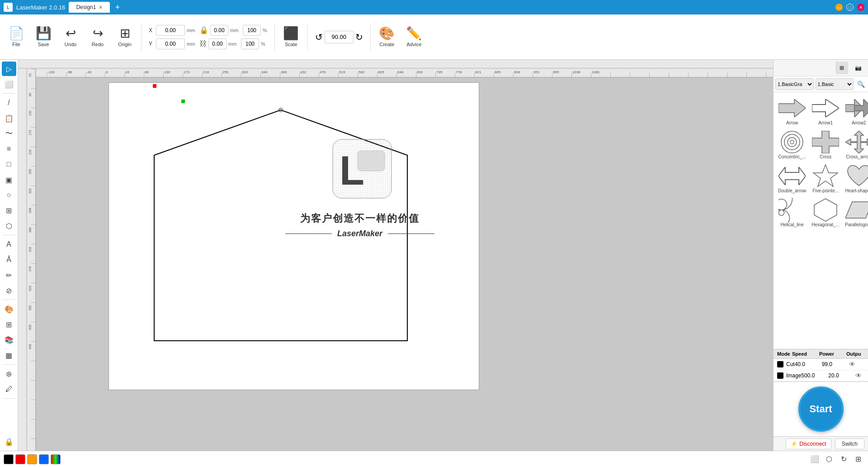 The height and width of the screenshot is (467, 868). Describe the element at coordinates (826, 111) in the screenshot. I see `shape-item-arrow1: Arrow1` at that location.